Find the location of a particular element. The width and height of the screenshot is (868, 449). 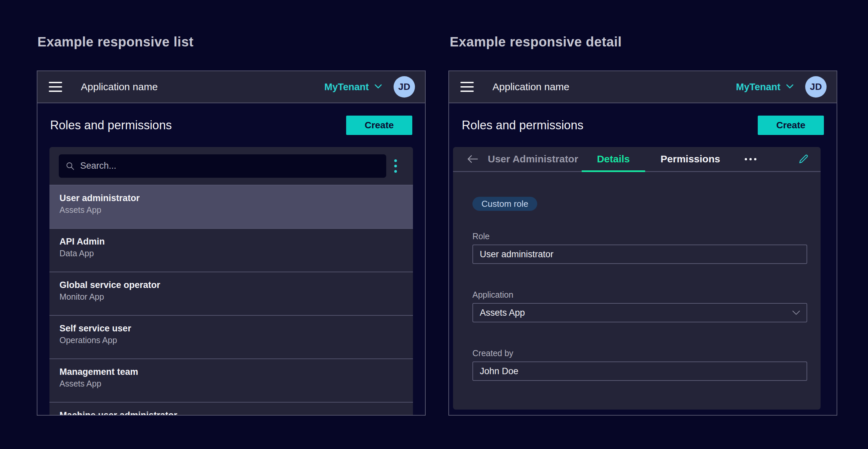

field-label-created-by: Created by is located at coordinates (640, 353).